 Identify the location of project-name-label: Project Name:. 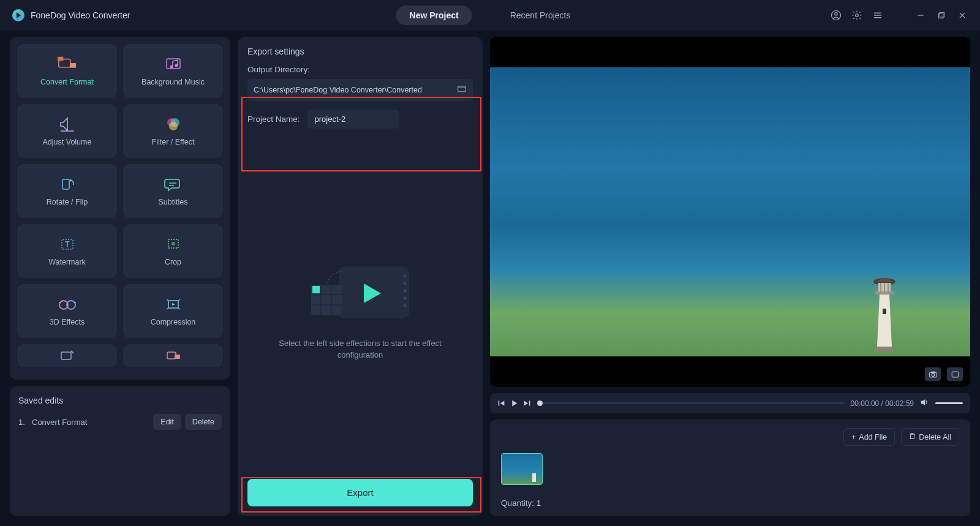
(274, 119).